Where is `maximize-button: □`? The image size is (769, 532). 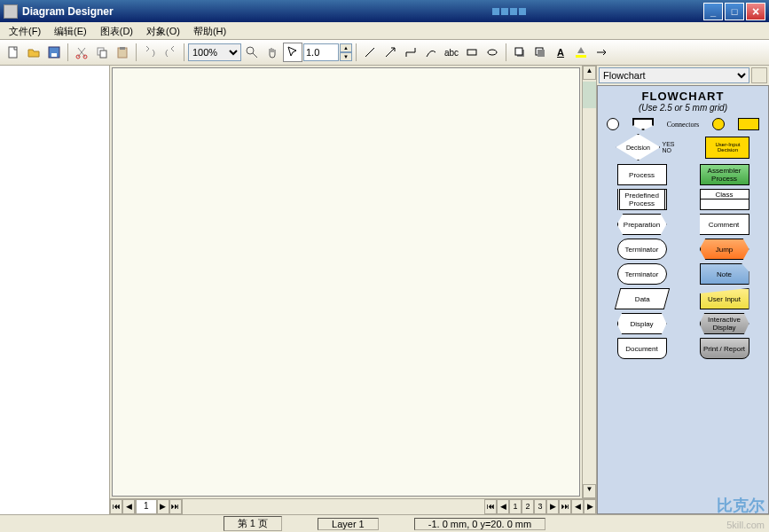 maximize-button: □ is located at coordinates (734, 12).